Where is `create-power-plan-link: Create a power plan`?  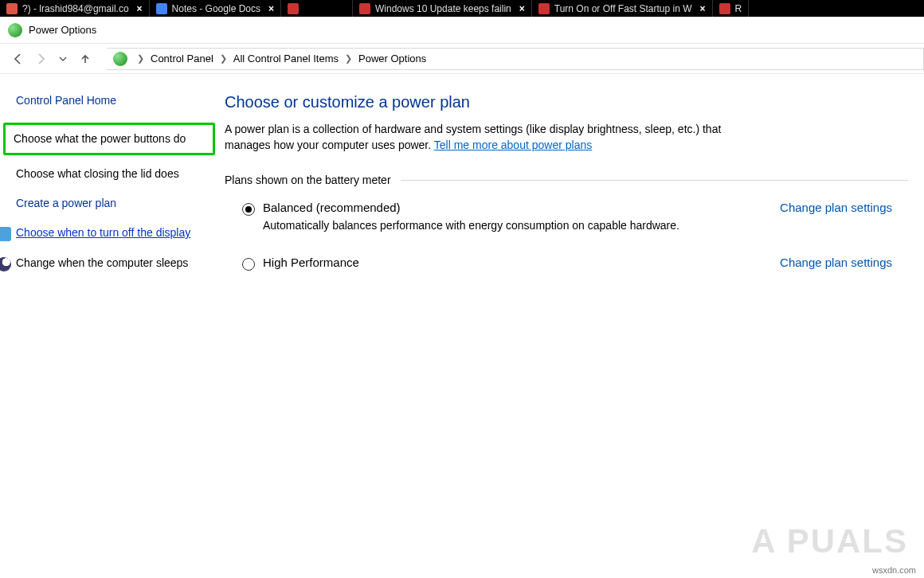
create-power-plan-link: Create a power plan is located at coordinates (104, 204).